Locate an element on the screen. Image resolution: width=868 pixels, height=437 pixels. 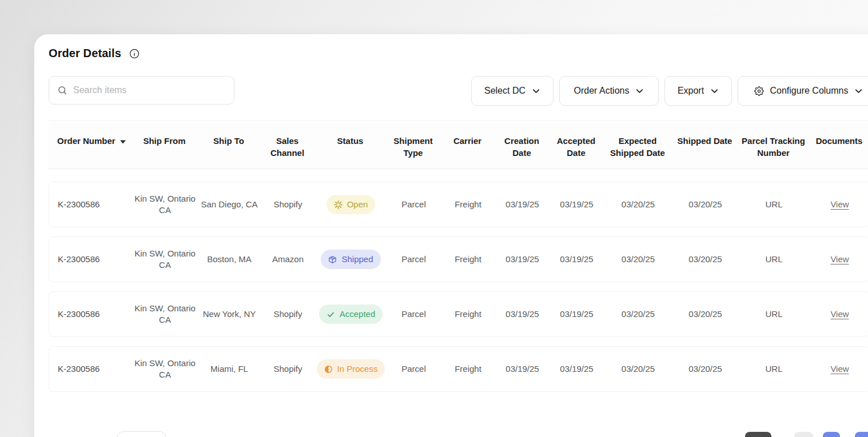
info-icon is located at coordinates (134, 54).